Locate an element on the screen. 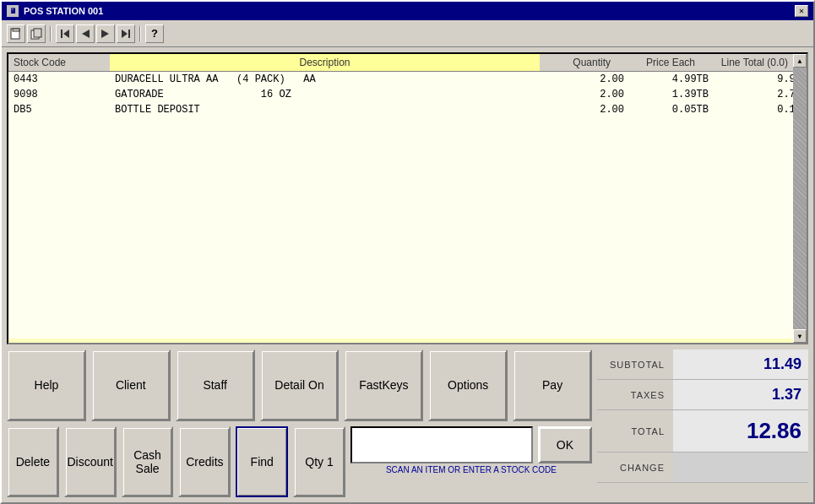  window-title: POS STATION 001 is located at coordinates (63, 11).